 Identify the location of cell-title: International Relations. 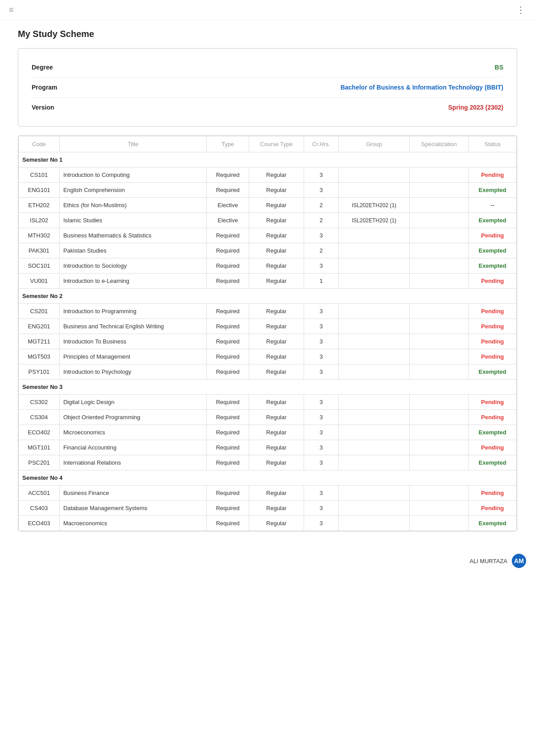
(133, 463).